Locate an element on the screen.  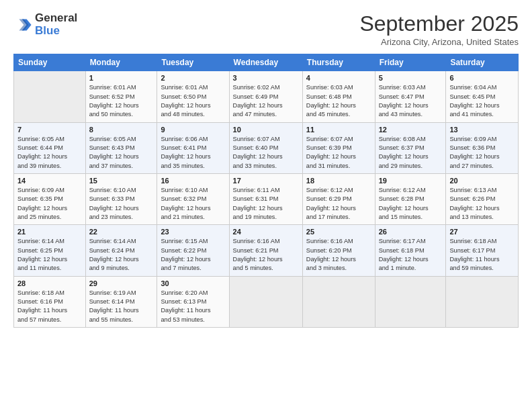
day-number: 9 is located at coordinates (193, 130).